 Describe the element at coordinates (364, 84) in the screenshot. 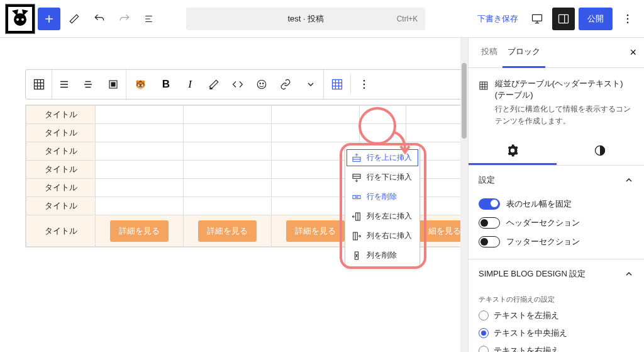

I see `block-options-button` at that location.